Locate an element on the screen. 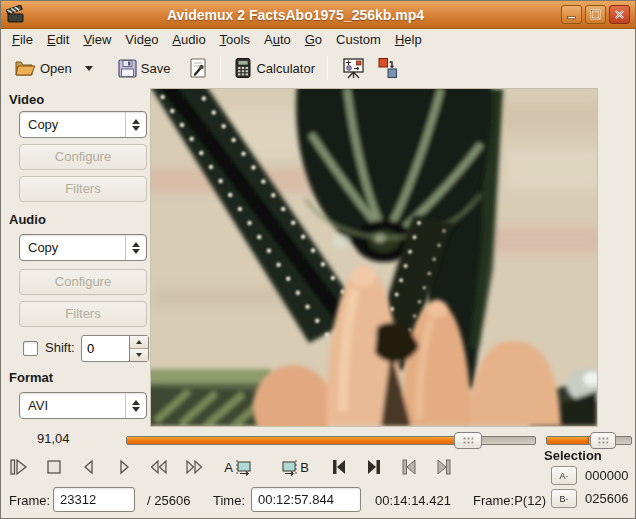 This screenshot has width=636, height=519. format-select: AVI is located at coordinates (83, 406).